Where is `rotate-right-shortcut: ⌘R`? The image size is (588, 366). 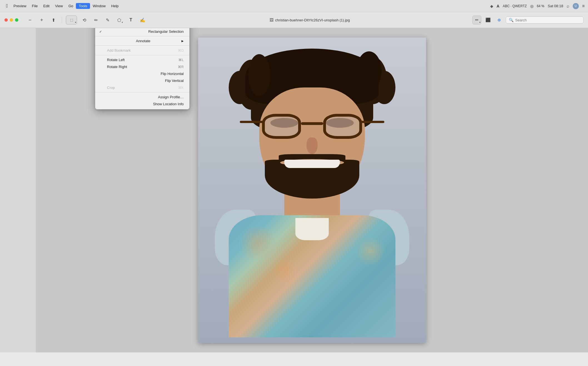 rotate-right-shortcut: ⌘R is located at coordinates (181, 67).